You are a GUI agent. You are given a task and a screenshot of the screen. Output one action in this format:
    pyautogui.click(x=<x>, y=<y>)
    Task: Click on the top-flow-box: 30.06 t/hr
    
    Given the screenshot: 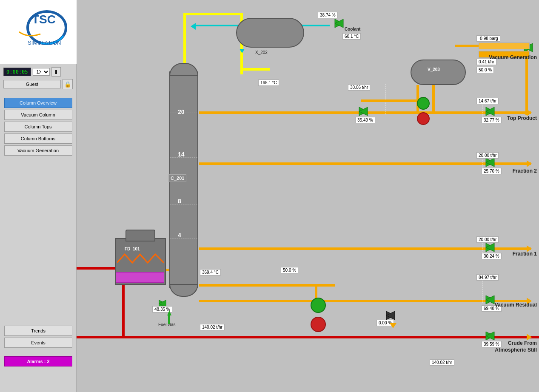 What is the action you would take?
    pyautogui.click(x=359, y=88)
    